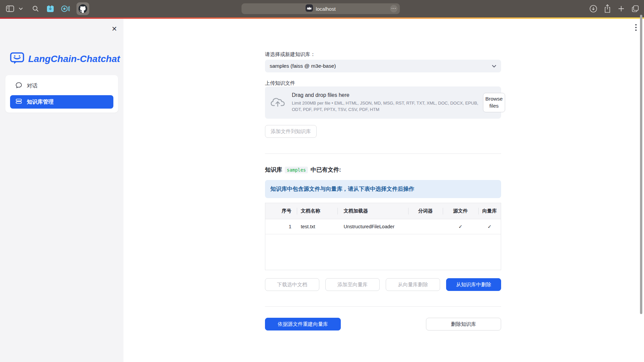  I want to click on logo-chat-bubble-icon, so click(17, 59).